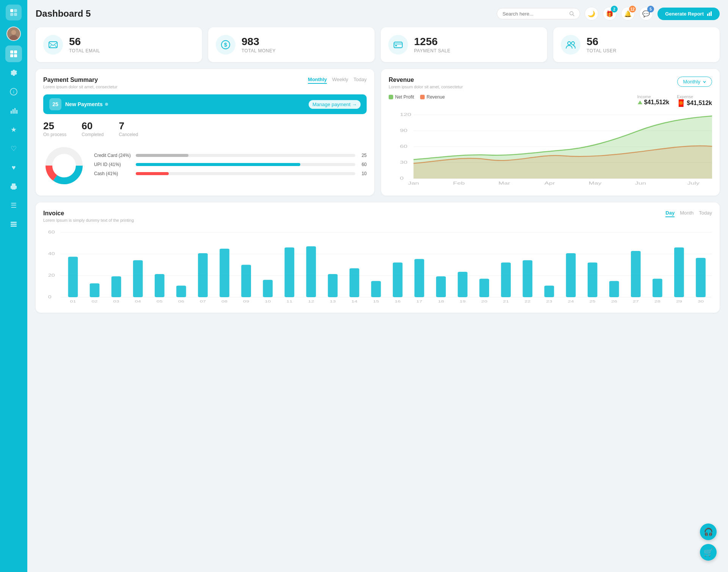 The height and width of the screenshot is (572, 728). What do you see at coordinates (334, 105) in the screenshot?
I see `manage-payment-link: Manage payment →` at bounding box center [334, 105].